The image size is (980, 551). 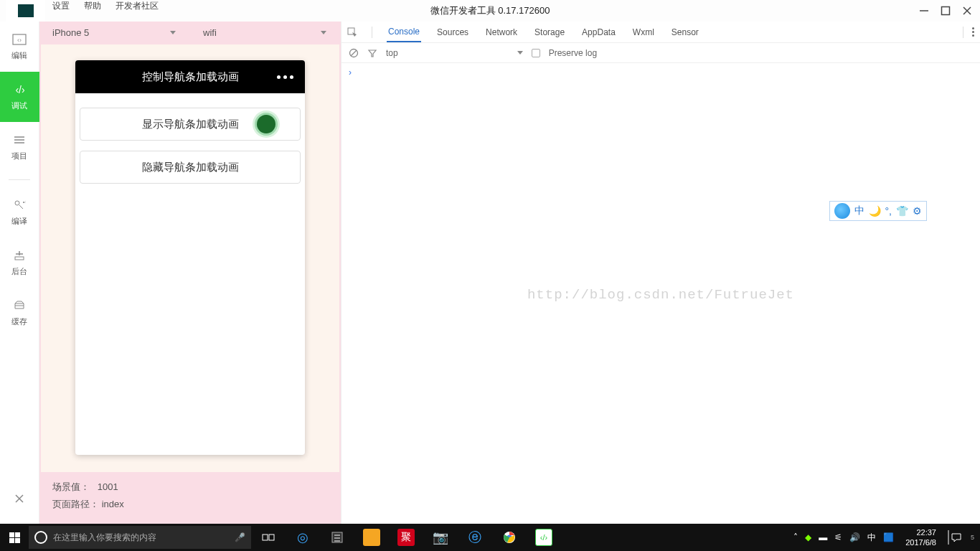 I want to click on taskbar-search: 在这里输入你要搜索的内容 🎤, so click(x=140, y=537).